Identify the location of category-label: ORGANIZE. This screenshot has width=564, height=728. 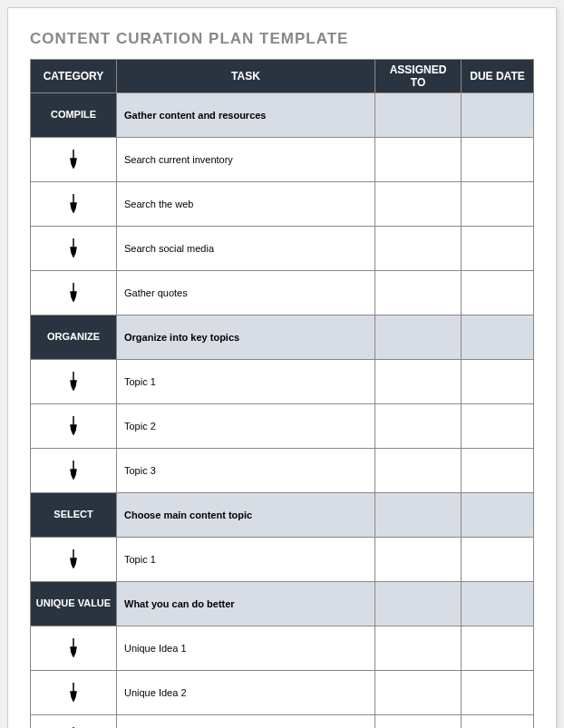
(74, 337).